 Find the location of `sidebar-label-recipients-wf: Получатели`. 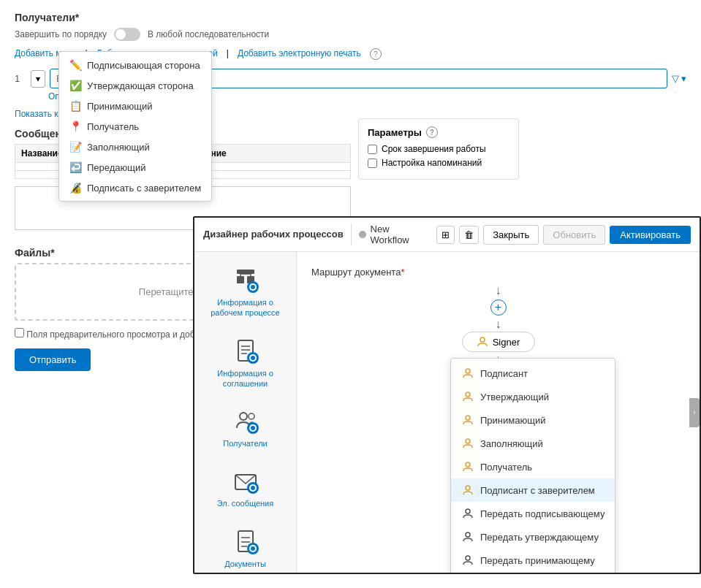

sidebar-label-recipients-wf: Получатели is located at coordinates (246, 443).